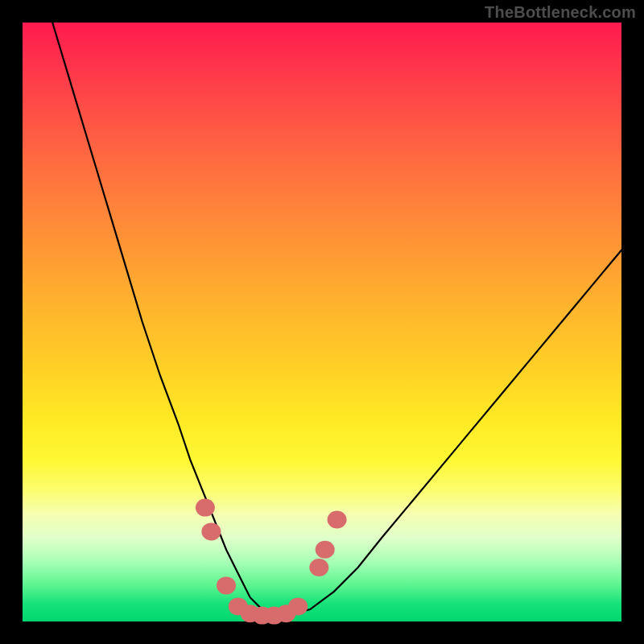  I want to click on watermark-text: TheBottleneck.com, so click(560, 13).